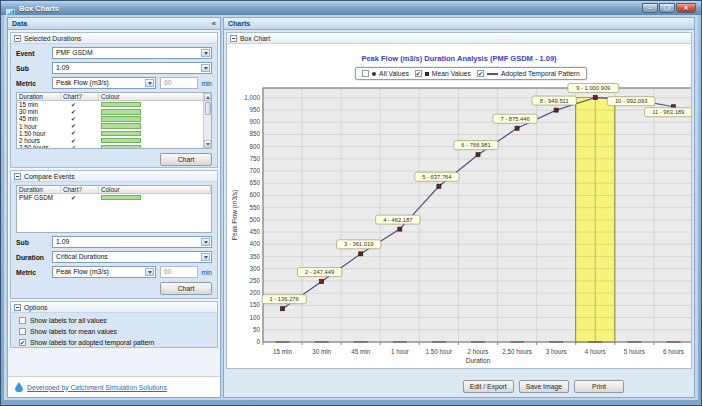 This screenshot has height=406, width=702. What do you see at coordinates (22, 320) in the screenshot?
I see `checkbox-all-values` at bounding box center [22, 320].